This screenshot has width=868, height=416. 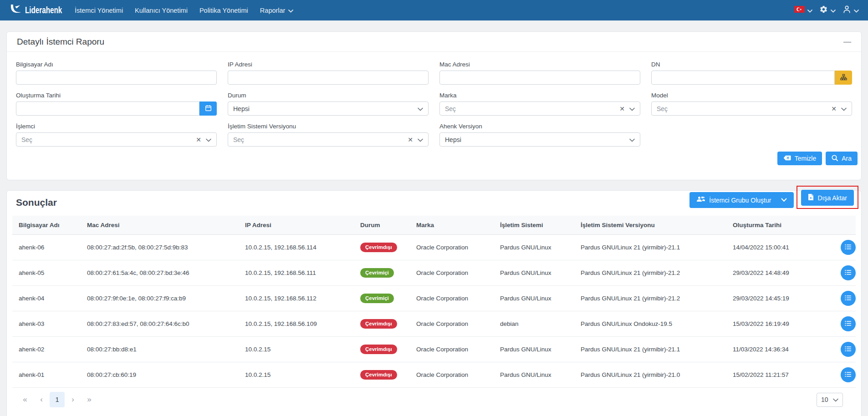 What do you see at coordinates (328, 77) in the screenshot?
I see `ip-address-input` at bounding box center [328, 77].